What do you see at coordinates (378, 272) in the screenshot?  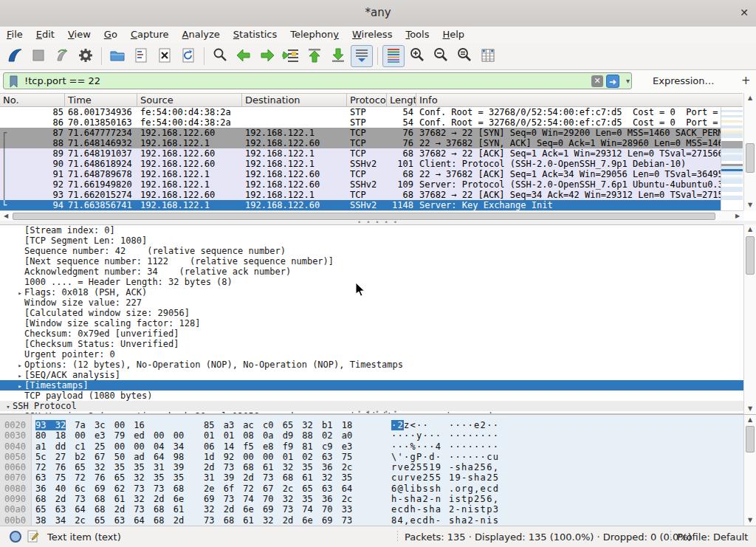 I see `detail-line: Acknowledgment number: 34 (relative ack …` at bounding box center [378, 272].